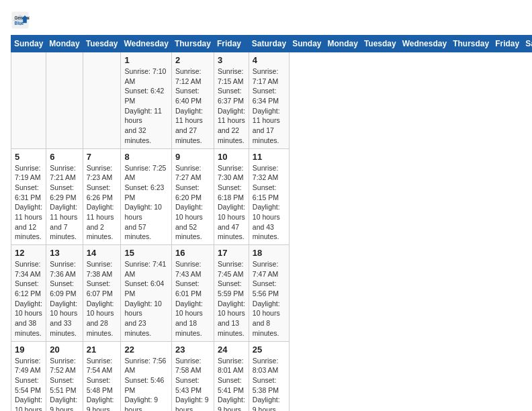 The image size is (532, 411). What do you see at coordinates (269, 349) in the screenshot?
I see `day-number: 25` at bounding box center [269, 349].